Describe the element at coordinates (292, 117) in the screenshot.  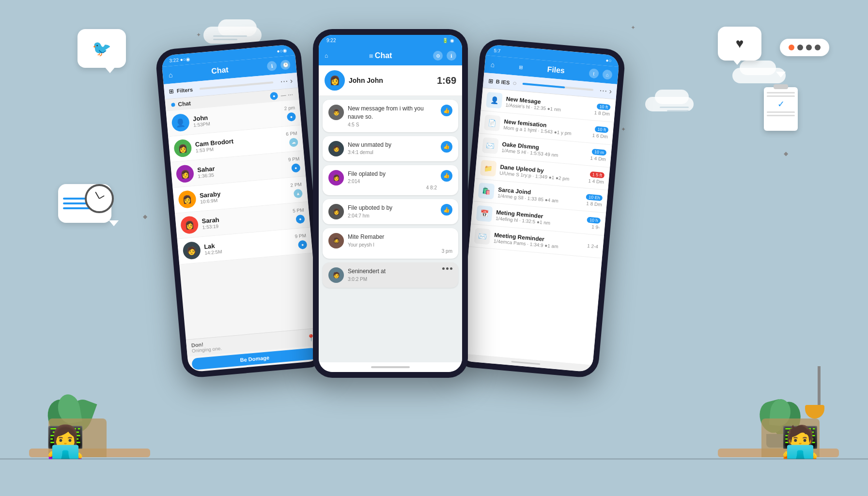
I see `chat-badge-john: ●` at that location.